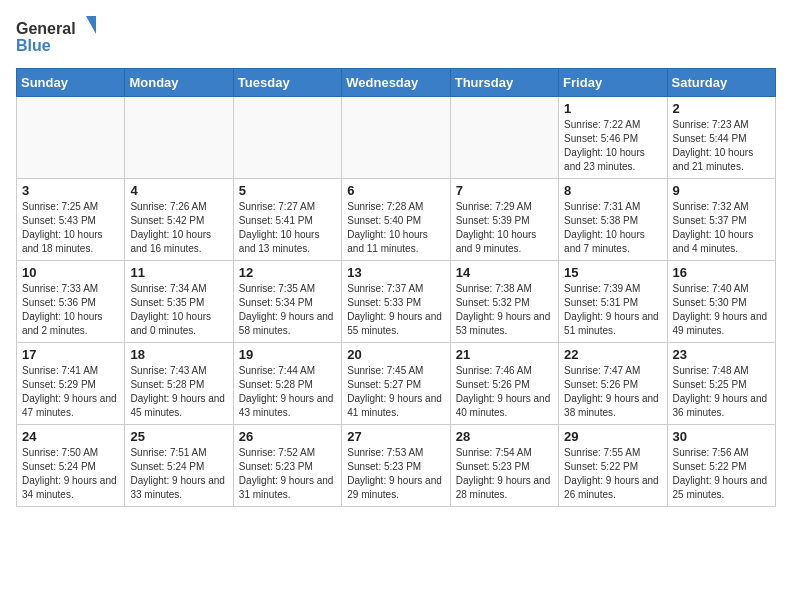  What do you see at coordinates (612, 108) in the screenshot?
I see `day-number: 1` at bounding box center [612, 108].